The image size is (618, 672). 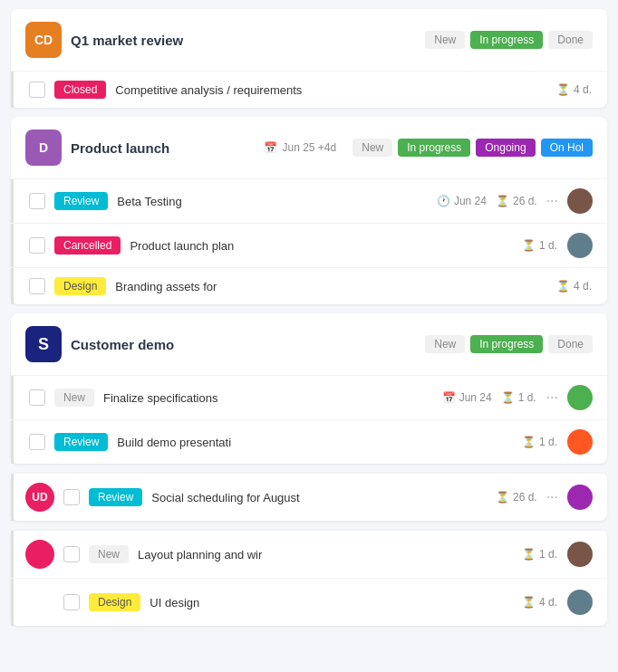 I want to click on task-row: Review Build demo presentati ⏳ 1 d., so click(x=309, y=442).